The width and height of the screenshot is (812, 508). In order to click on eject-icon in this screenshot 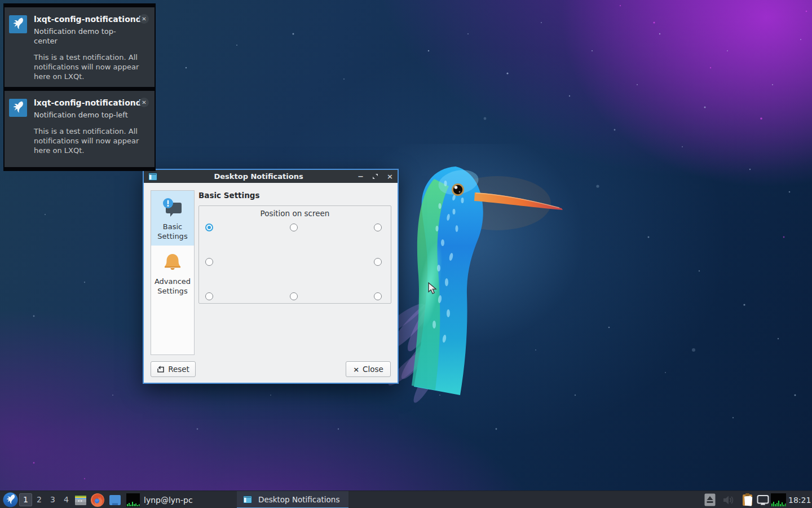, I will do `click(710, 500)`.